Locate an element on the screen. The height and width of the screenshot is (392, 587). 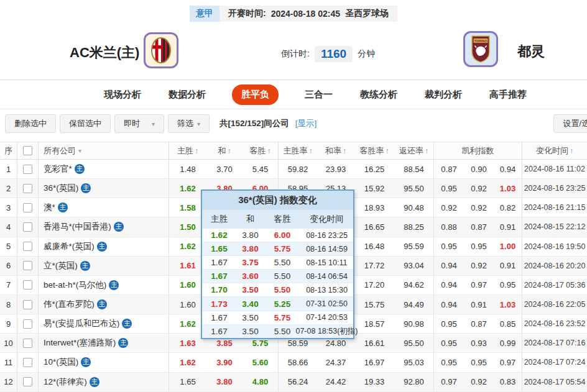
popup-change-time: 08-16 23:25 is located at coordinates (327, 235).